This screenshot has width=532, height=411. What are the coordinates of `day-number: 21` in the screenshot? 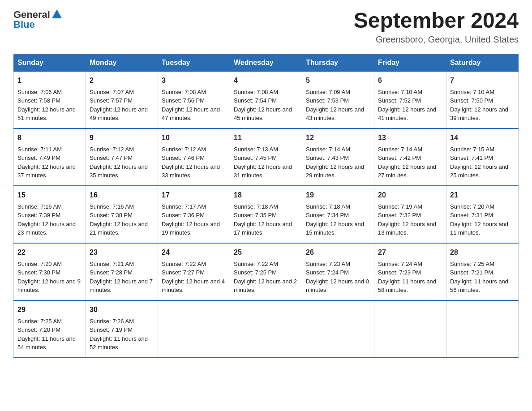 It's located at (482, 195).